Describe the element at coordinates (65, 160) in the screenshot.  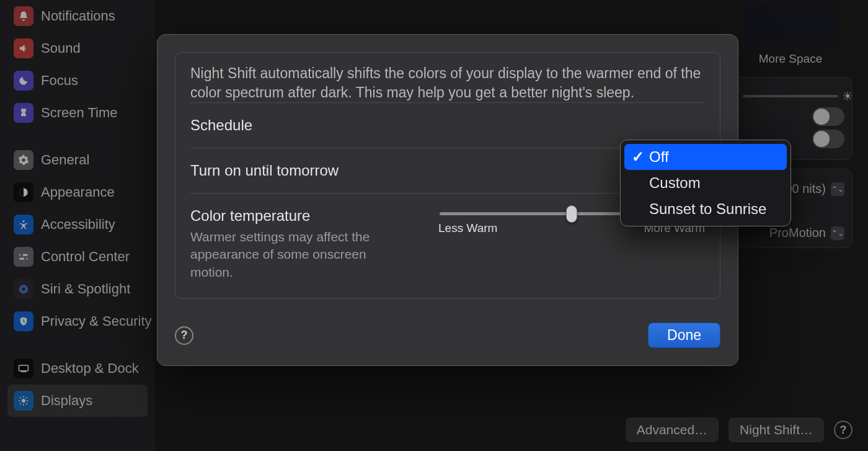
I see `sidebar-item-label: General` at that location.